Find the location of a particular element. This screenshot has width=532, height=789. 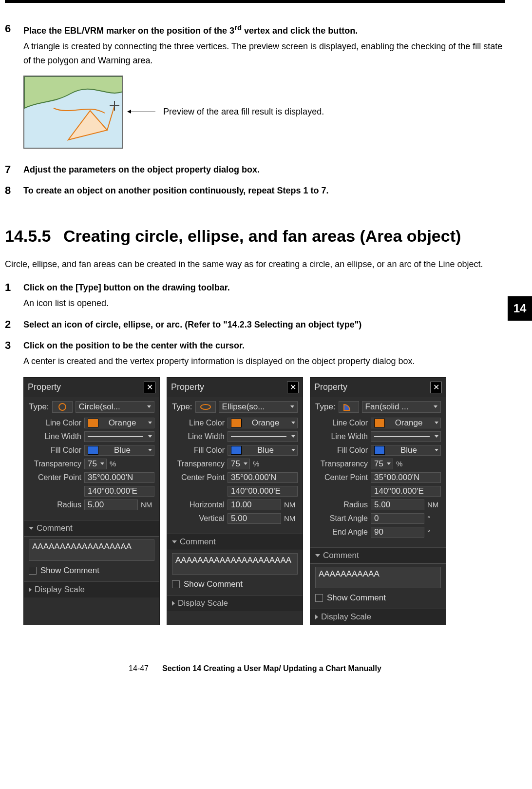

end-angle-input: 90 is located at coordinates (398, 532).